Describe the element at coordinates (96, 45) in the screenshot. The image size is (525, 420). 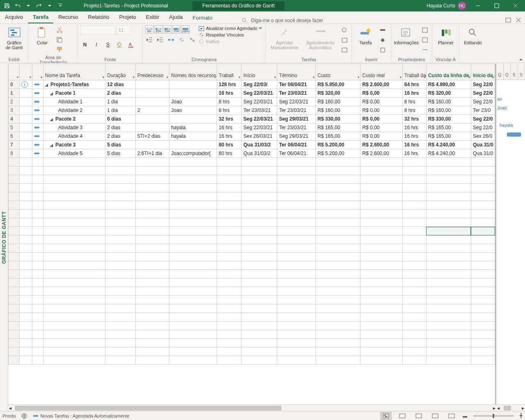
I see `italic-icon: I` at that location.